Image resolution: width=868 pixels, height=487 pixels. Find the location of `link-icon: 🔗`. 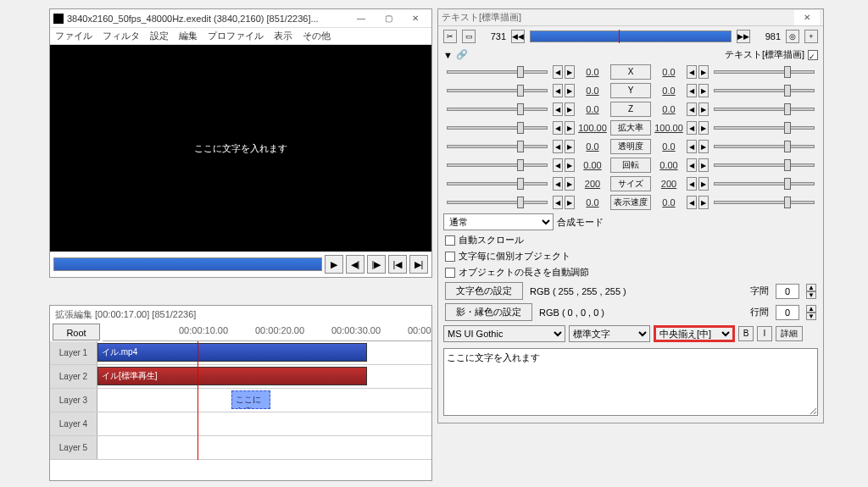

link-icon: 🔗 is located at coordinates (462, 54).